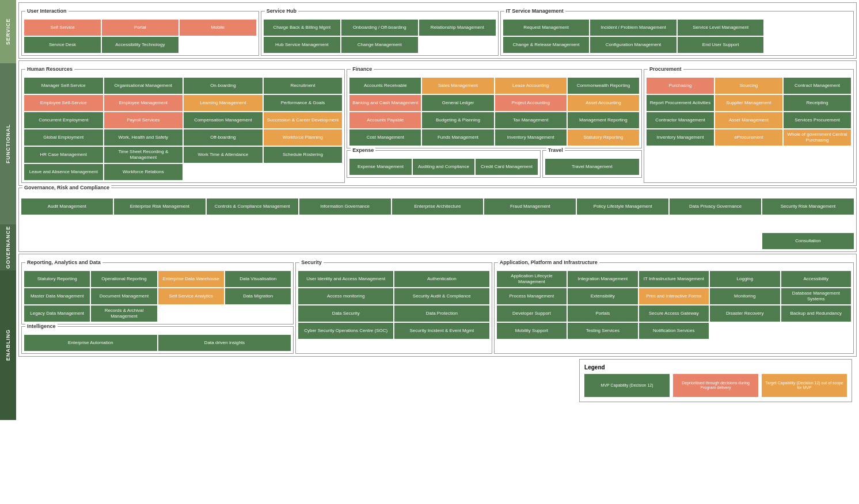  What do you see at coordinates (63, 172) in the screenshot?
I see `leave-absence-cell: Leave and Absence Management` at bounding box center [63, 172].